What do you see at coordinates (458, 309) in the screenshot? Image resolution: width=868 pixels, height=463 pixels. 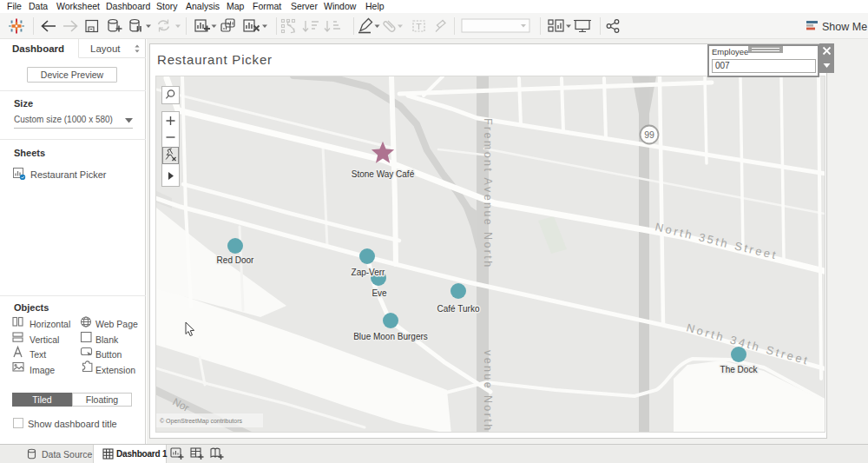 I see `svg-text: Café Turko` at bounding box center [458, 309].